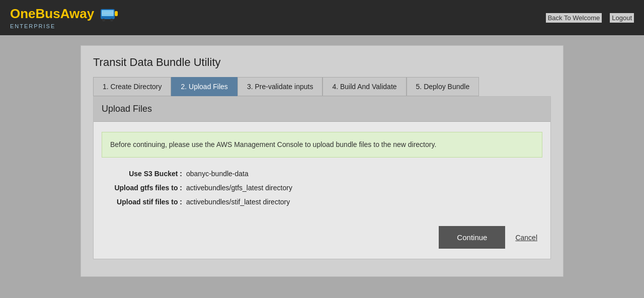  What do you see at coordinates (64, 18) in the screenshot?
I see `logo-wrapper: OneBusAway Enterprise` at bounding box center [64, 18].